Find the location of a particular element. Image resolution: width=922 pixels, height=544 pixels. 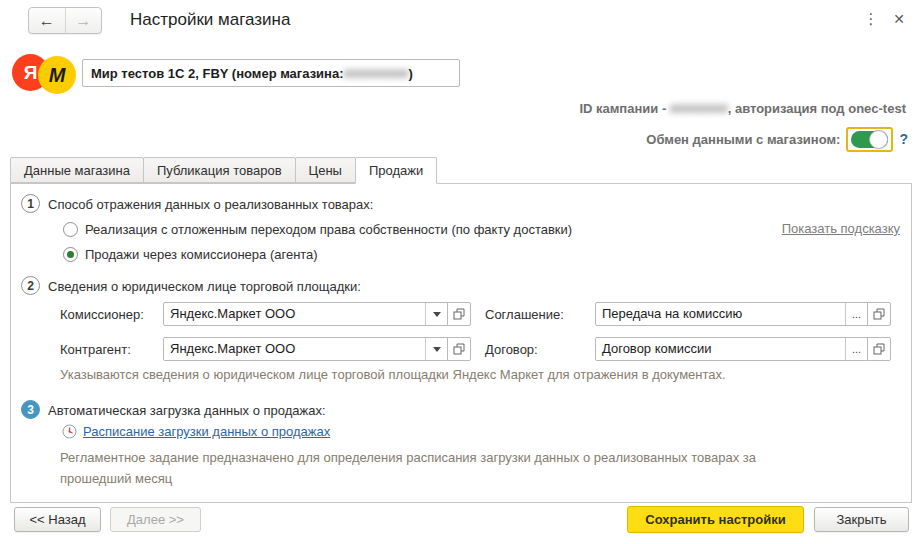

market-logo-icon: М is located at coordinates (57, 75).